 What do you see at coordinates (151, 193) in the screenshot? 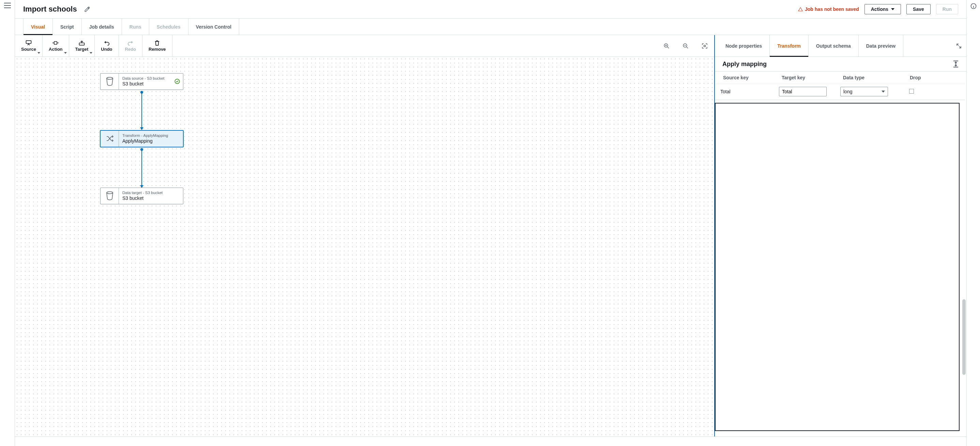
I see `node-subtitle: Data target - S3 bucket` at bounding box center [151, 193].